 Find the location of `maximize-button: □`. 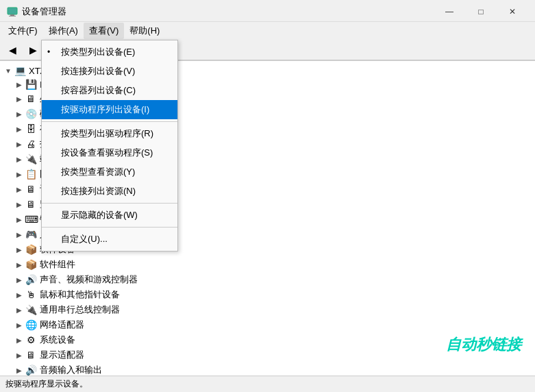

maximize-button: □ is located at coordinates (481, 12).